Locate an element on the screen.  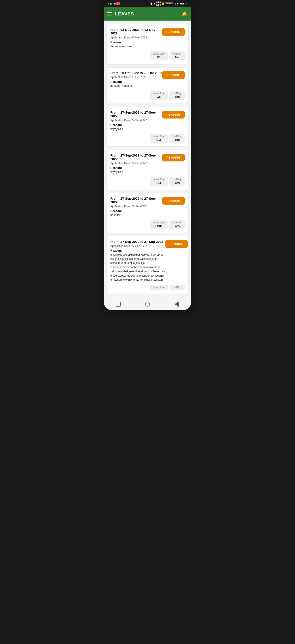
card-dates-1: From: 02-Nov-2022 to 02-Nov-2022 is located at coordinates (136, 32).